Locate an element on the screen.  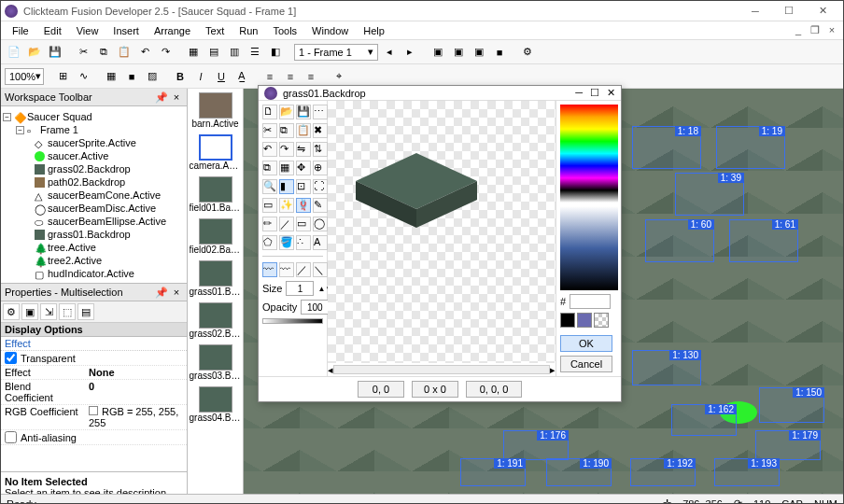
color-swatch is located at coordinates (93, 411).